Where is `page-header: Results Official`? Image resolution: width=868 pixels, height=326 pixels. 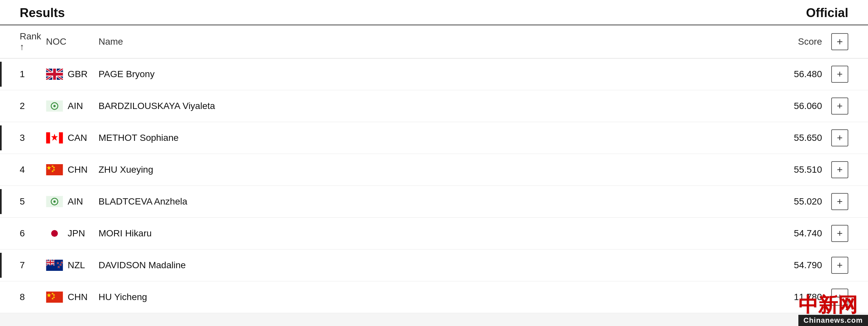
page-header: Results Official is located at coordinates (434, 13).